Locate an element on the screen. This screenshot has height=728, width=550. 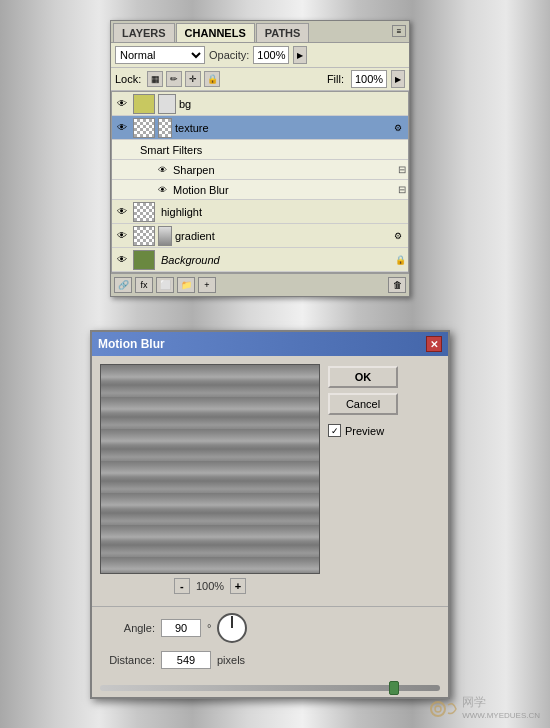
layers-toolbar: 🔗 fx ⬜ 📁 + 🗑 is located at coordinates (260, 284).